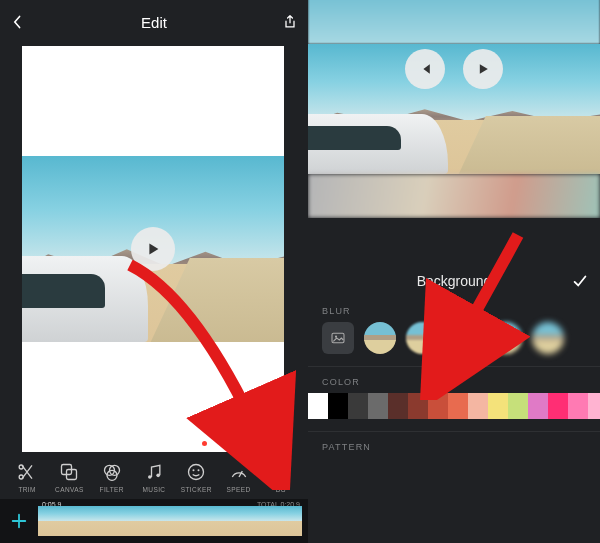 This screenshot has height=543, width=600. What do you see at coordinates (290, 22) in the screenshot?
I see `share-button` at bounding box center [290, 22].